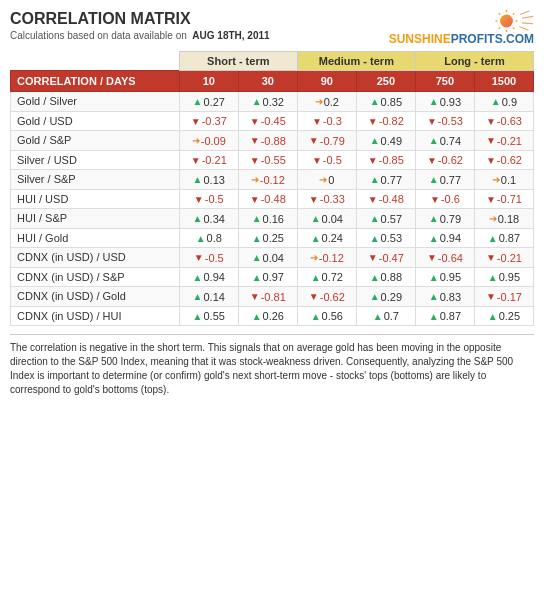 The height and width of the screenshot is (600, 544). What do you see at coordinates (386, 316) in the screenshot?
I see `cell-value: ▲0.7` at bounding box center [386, 316].